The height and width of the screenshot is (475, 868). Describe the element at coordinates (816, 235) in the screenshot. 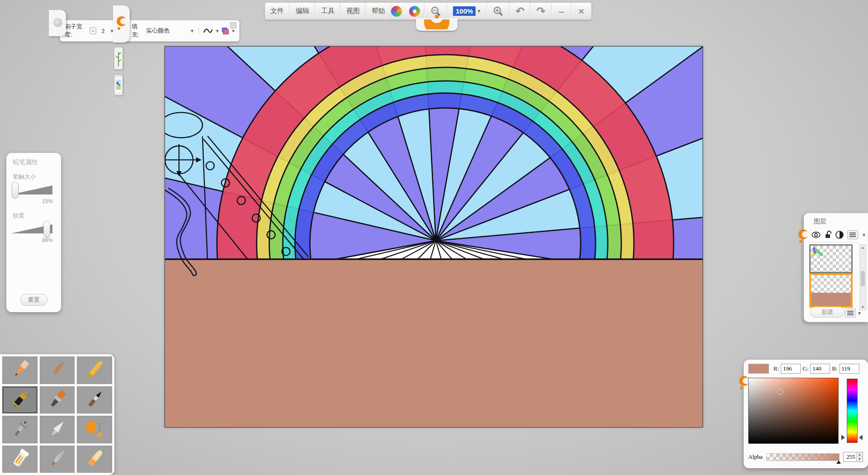

I see `layer-visibility-eye-icon` at that location.